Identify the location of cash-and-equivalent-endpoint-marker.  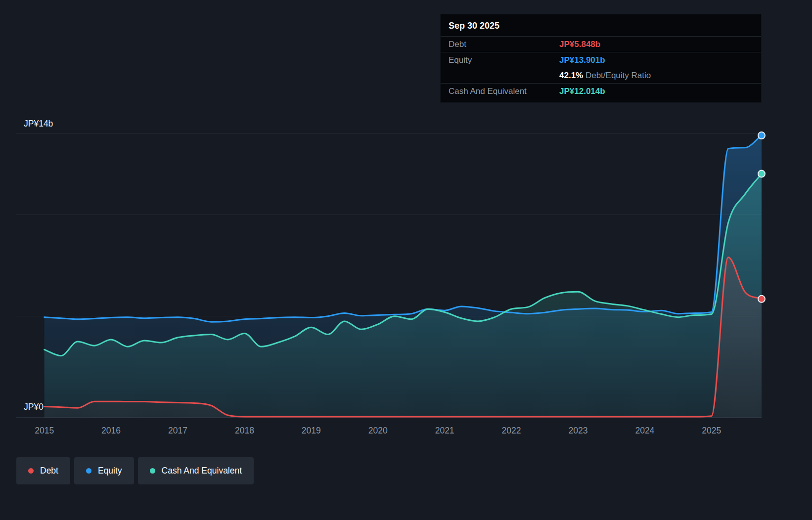
(762, 174).